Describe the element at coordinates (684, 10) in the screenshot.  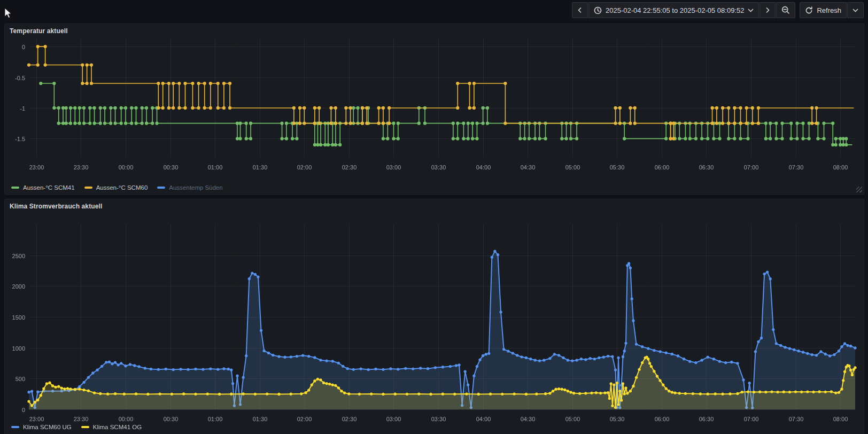
I see `time-picker-group: 2025-02-04 22:55:05 to 2025-02-05 08:09:…` at that location.